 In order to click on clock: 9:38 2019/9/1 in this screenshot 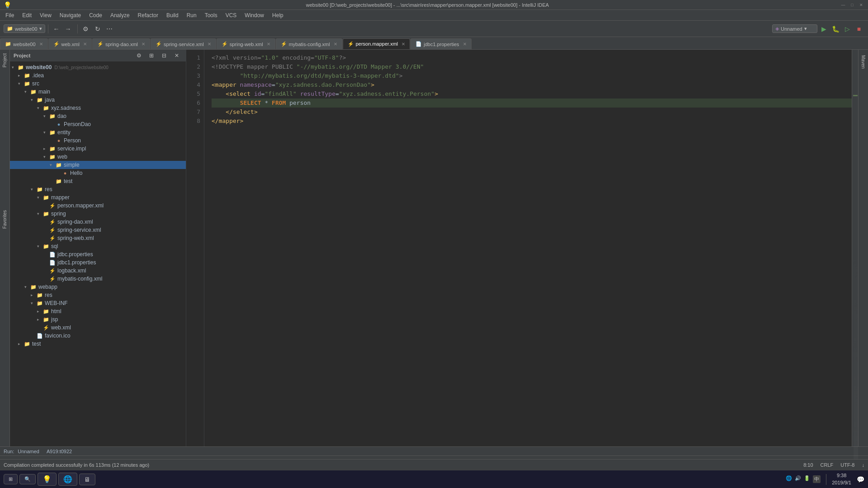, I will do `click(842, 479)`.